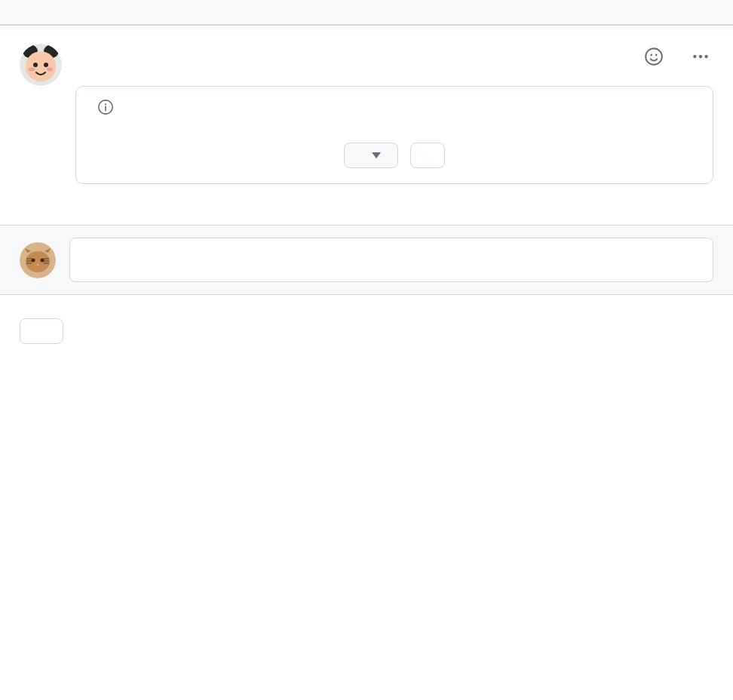 Image resolution: width=733 pixels, height=700 pixels. Describe the element at coordinates (394, 57) in the screenshot. I see `comment-header` at that location.